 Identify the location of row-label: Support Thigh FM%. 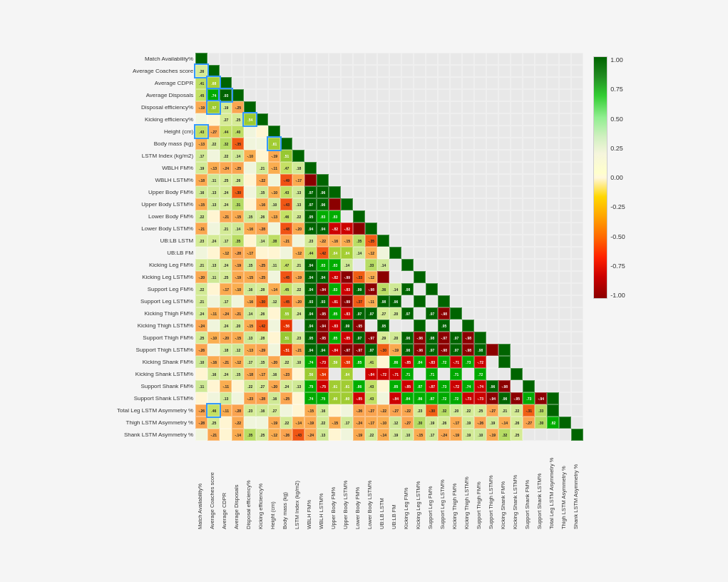
(149, 338).